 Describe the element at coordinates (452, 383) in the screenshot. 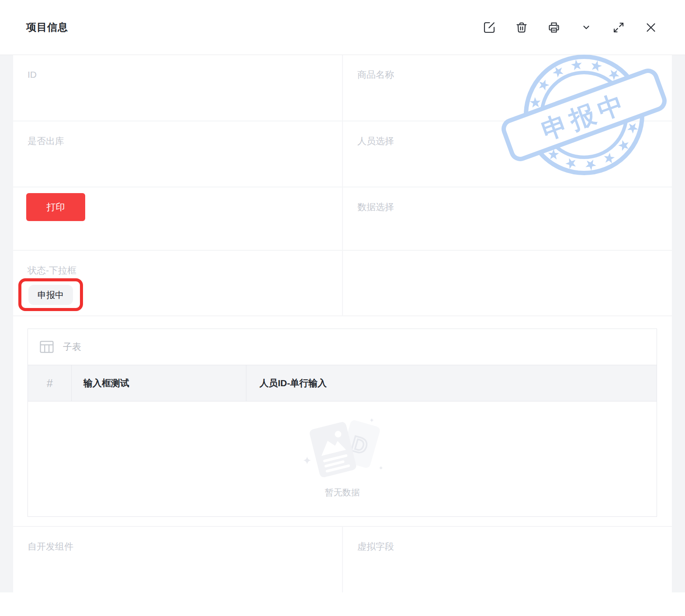

I see `subtable-col-person-id: 人员ID-单行输入` at that location.